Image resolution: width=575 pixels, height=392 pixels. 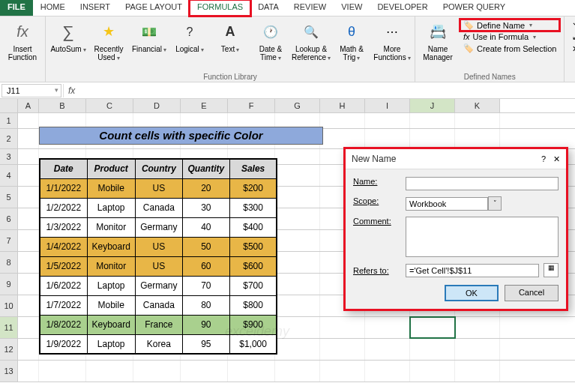 I want to click on refers-to-input, so click(x=472, y=271).